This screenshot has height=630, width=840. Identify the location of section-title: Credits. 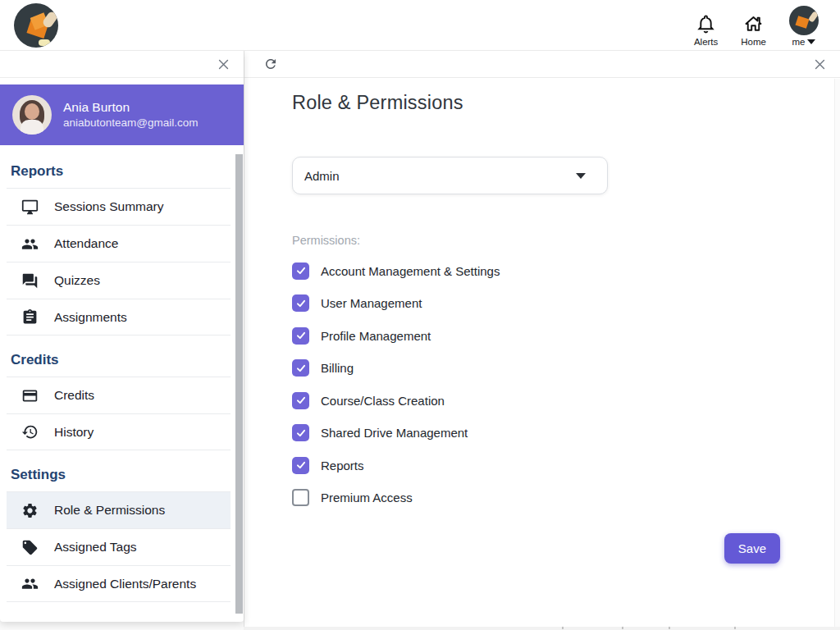
(121, 356).